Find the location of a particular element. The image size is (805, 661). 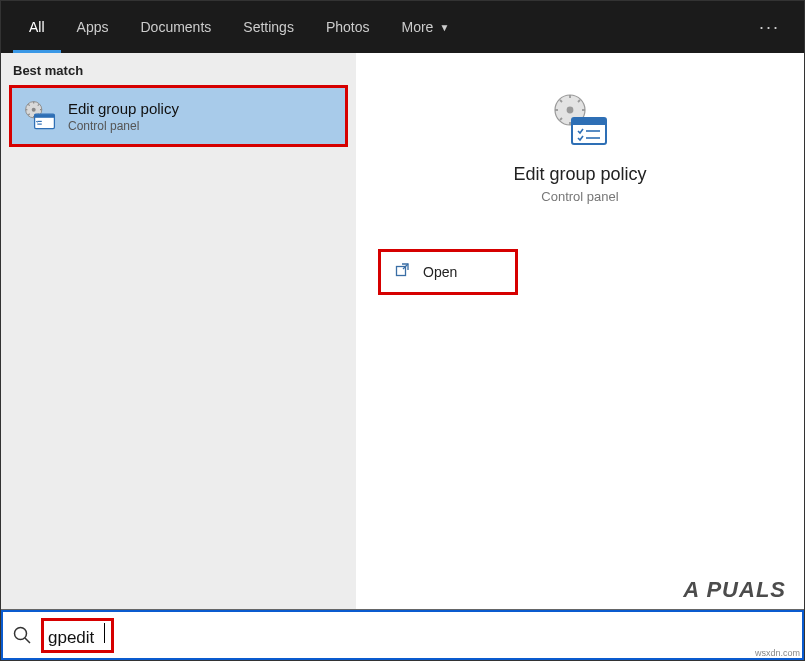

result-text: Edit group policy Control panel is located at coordinates (124, 116).